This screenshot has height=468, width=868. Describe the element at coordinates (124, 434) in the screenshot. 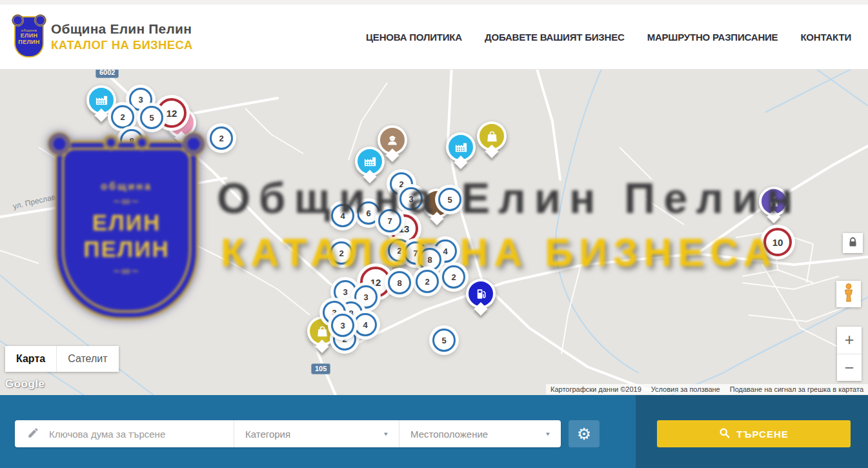

I see `keyword-field-wrap` at that location.